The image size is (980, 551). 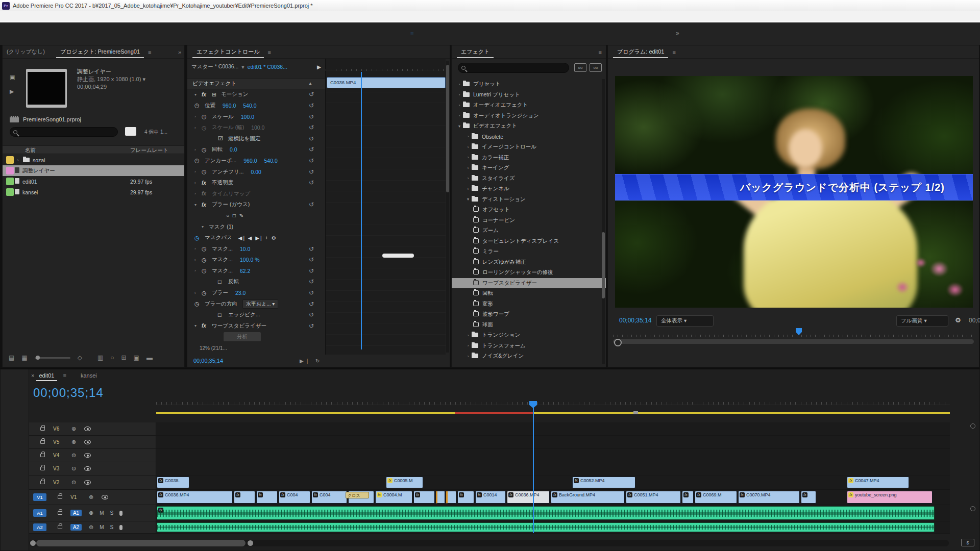 I want to click on program-timecode: 00;00;35;14, so click(x=635, y=320).